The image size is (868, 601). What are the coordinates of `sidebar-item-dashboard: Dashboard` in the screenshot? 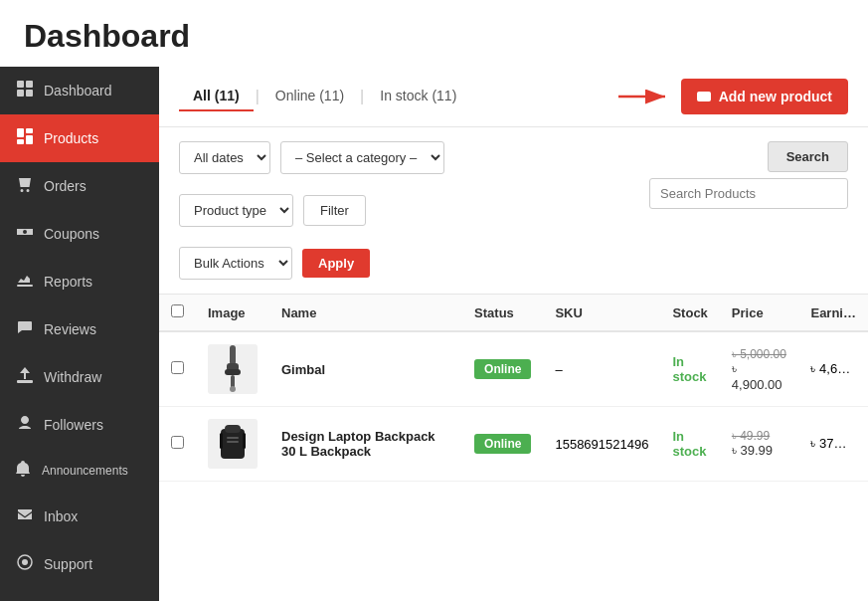 It's located at (80, 91).